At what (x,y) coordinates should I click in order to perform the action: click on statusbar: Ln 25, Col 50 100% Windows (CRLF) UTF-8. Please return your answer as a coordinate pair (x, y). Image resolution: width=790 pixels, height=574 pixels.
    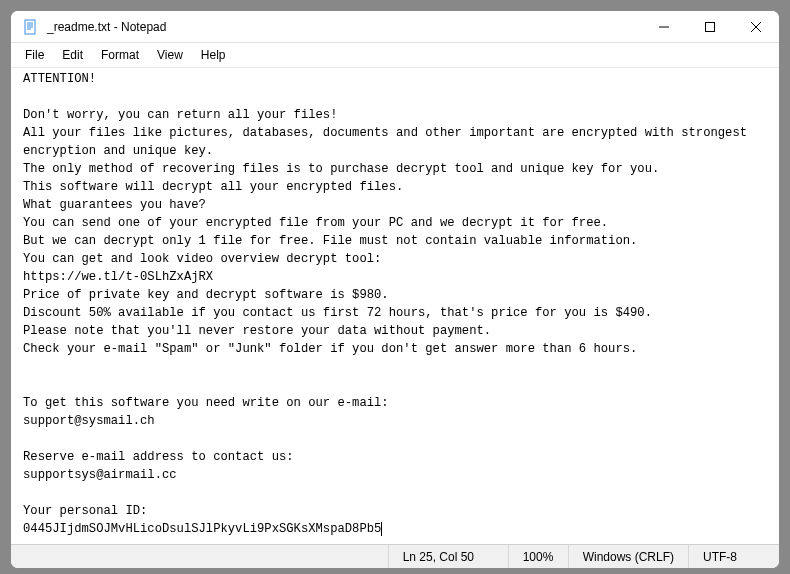
    Looking at the image, I should click on (395, 556).